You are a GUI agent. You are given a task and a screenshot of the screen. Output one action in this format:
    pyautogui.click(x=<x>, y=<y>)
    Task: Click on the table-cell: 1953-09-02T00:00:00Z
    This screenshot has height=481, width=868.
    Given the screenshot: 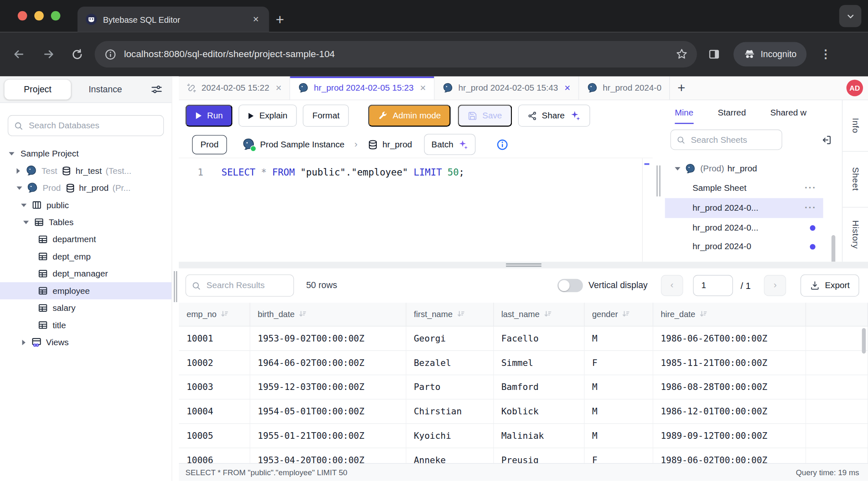 What is the action you would take?
    pyautogui.click(x=328, y=338)
    